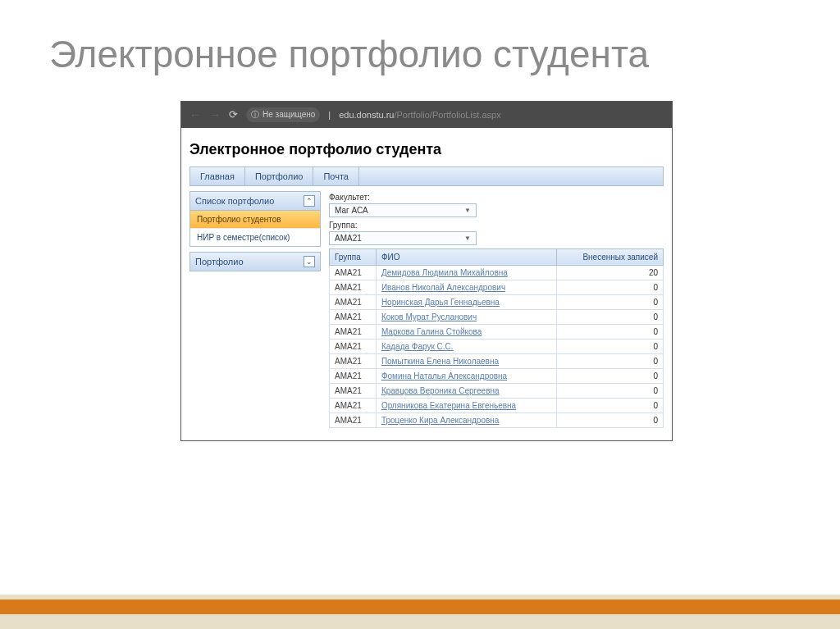  What do you see at coordinates (497, 302) in the screenshot?
I see `table-row: АМА21Норинская Дарья Геннадьевна0` at bounding box center [497, 302].